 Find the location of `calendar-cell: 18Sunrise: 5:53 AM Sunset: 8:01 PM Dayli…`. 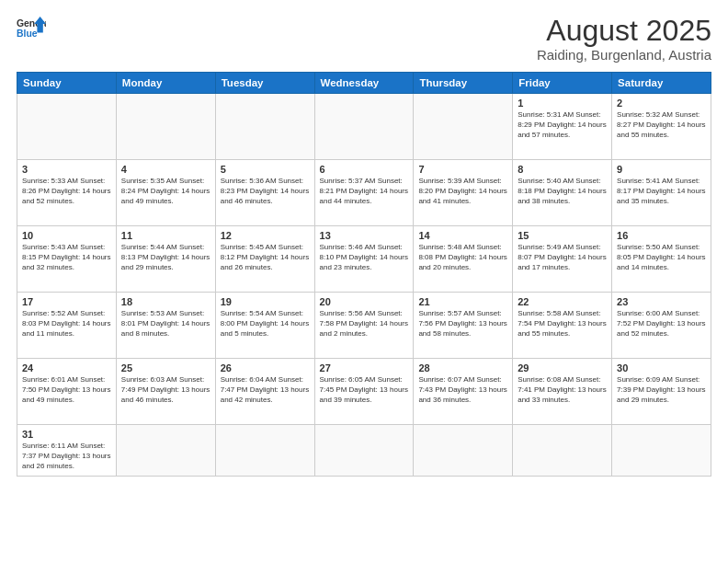

calendar-cell: 18Sunrise: 5:53 AM Sunset: 8:01 PM Dayli… is located at coordinates (165, 326).